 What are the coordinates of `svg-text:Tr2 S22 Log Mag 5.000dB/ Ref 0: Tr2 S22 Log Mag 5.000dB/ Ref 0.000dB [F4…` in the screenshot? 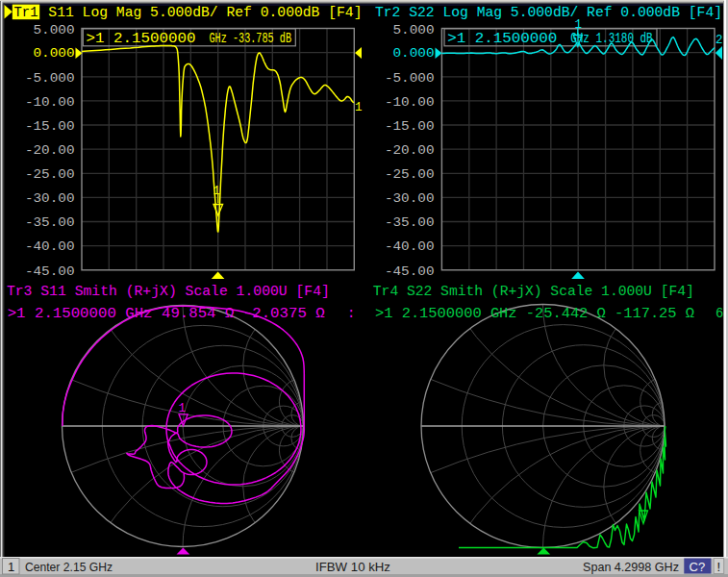 It's located at (548, 13).